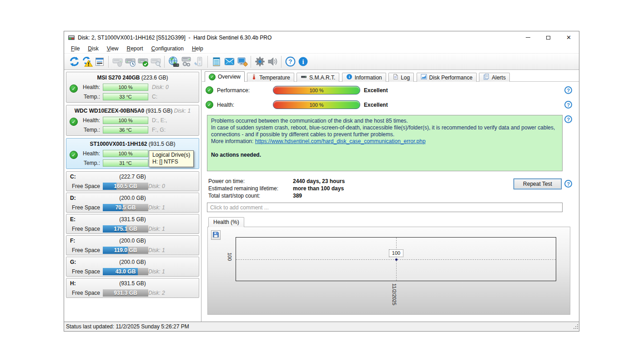 The height and width of the screenshot is (362, 644). What do you see at coordinates (186, 62) in the screenshot?
I see `disk-hardware-icon` at bounding box center [186, 62].